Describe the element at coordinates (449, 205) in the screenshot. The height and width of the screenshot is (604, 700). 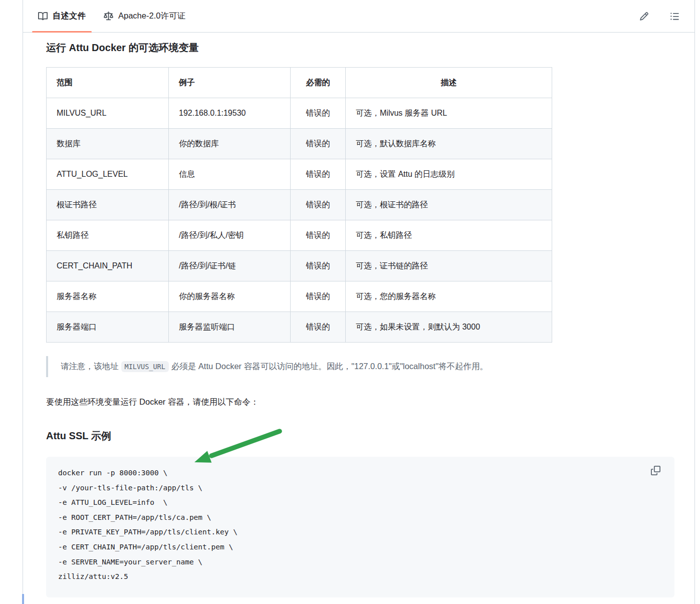
I see `table-cell: 可选，根证书的路径` at that location.